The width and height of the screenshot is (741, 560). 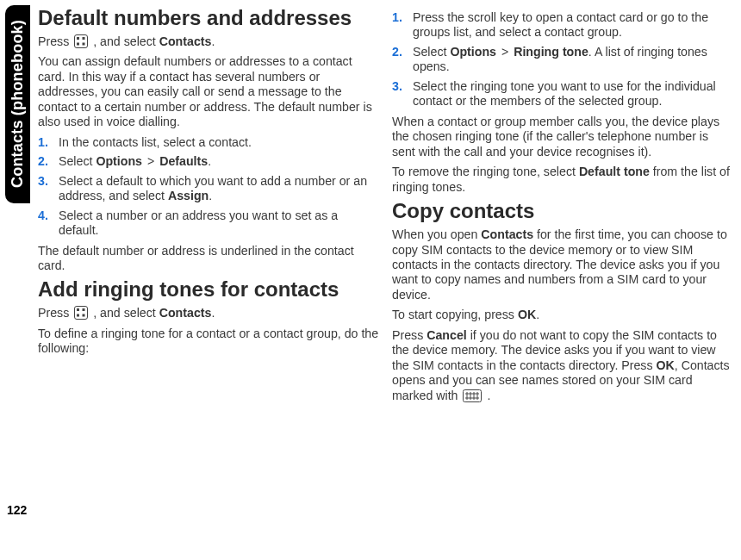 What do you see at coordinates (564, 95) in the screenshot?
I see `step-3: Select the ringing tone you want to use …` at bounding box center [564, 95].